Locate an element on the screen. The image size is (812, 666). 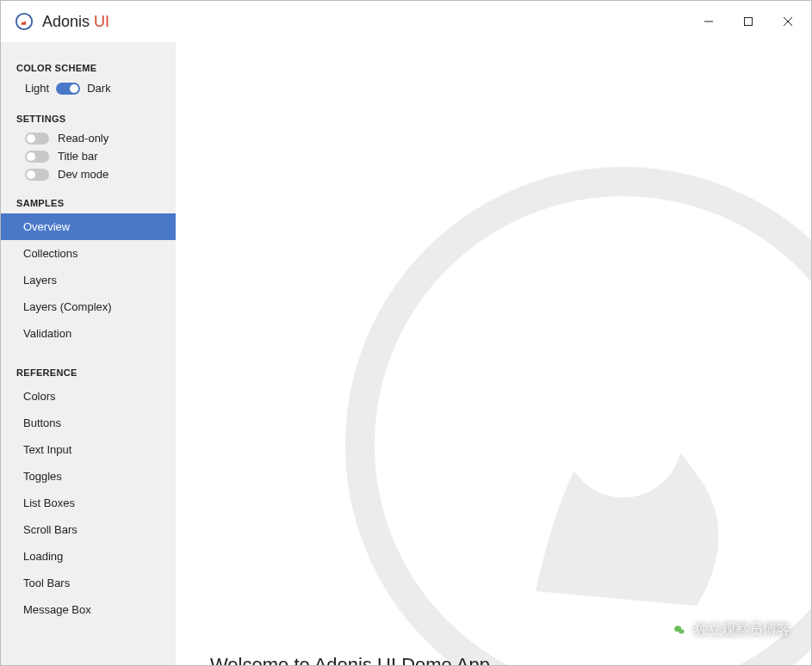
nav-toggles: Toggles is located at coordinates (88, 477).